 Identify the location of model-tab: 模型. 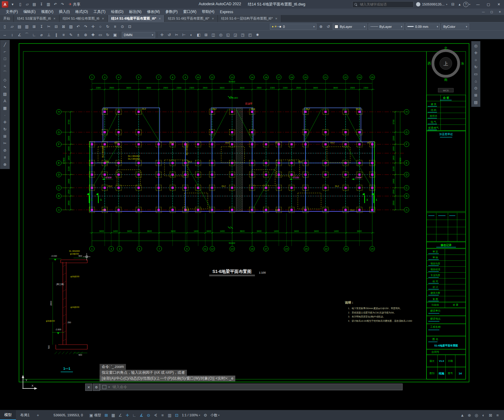
(8, 415).